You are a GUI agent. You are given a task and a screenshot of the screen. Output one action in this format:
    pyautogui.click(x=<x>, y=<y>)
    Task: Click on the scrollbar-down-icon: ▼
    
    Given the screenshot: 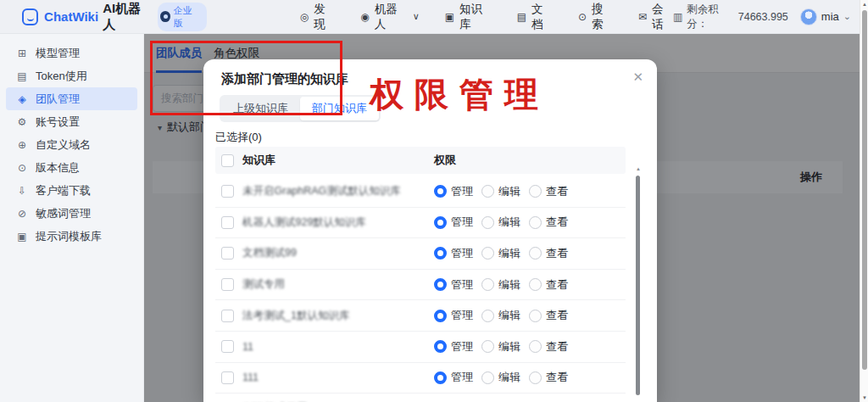 What is the action you would take?
    pyautogui.click(x=865, y=398)
    